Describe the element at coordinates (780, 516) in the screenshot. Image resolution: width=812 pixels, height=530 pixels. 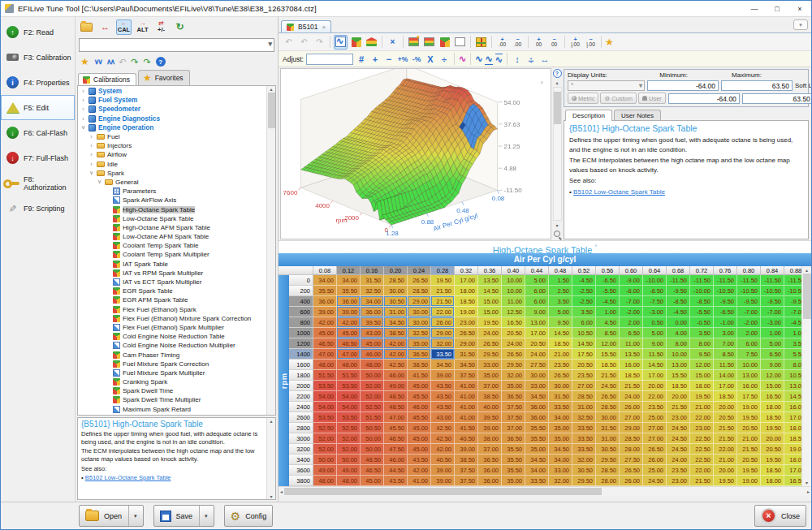
I see `close-button: × Close` at that location.